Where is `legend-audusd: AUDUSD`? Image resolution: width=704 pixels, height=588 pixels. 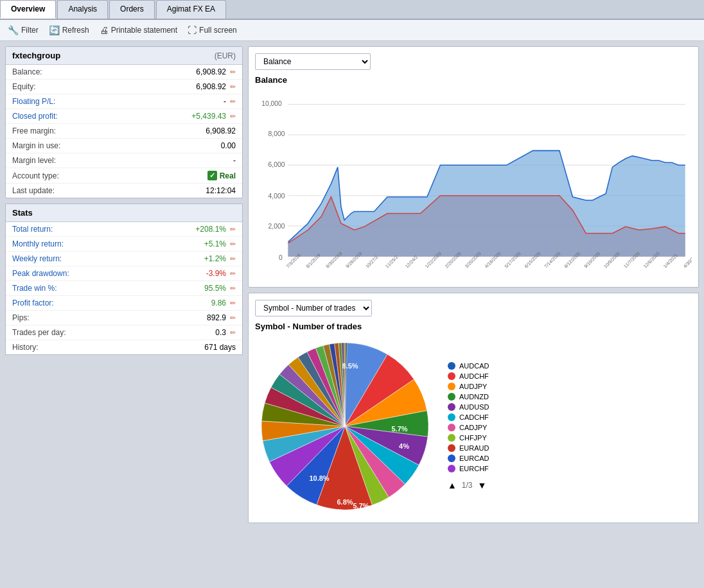 legend-audusd: AUDUSD is located at coordinates (570, 407).